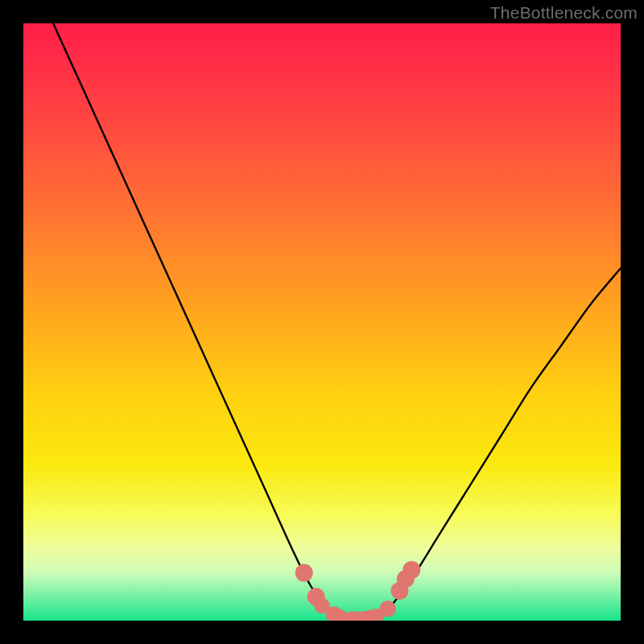 The width and height of the screenshot is (644, 644). What do you see at coordinates (358, 591) in the screenshot?
I see `curve-markers` at bounding box center [358, 591].